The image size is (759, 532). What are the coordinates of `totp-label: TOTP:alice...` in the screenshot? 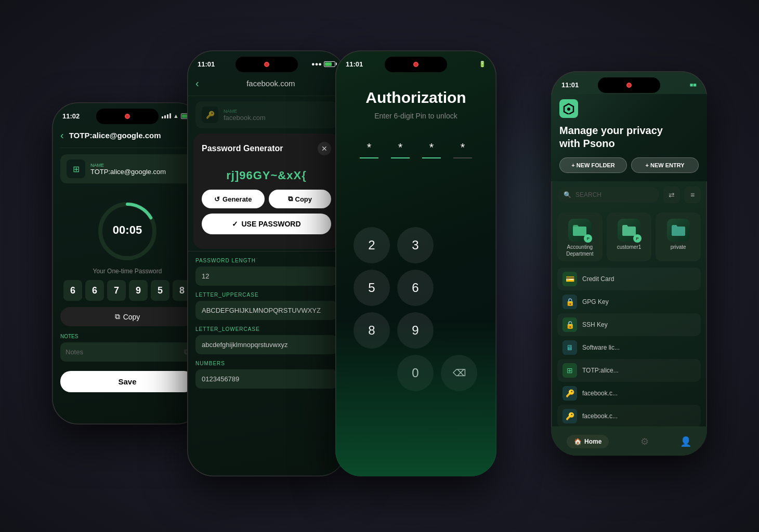 It's located at (600, 370).